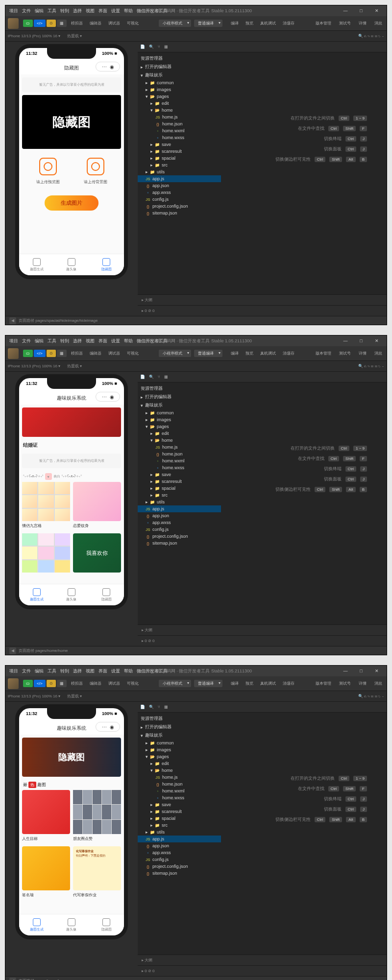 The image size is (392, 980). What do you see at coordinates (262, 630) in the screenshot?
I see `outline-bar: ▸ 大纲` at bounding box center [262, 630].